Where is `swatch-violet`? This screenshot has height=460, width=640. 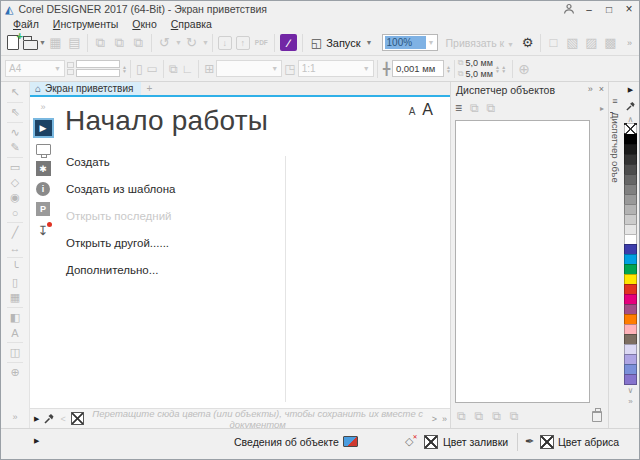 swatch-violet is located at coordinates (630, 380).